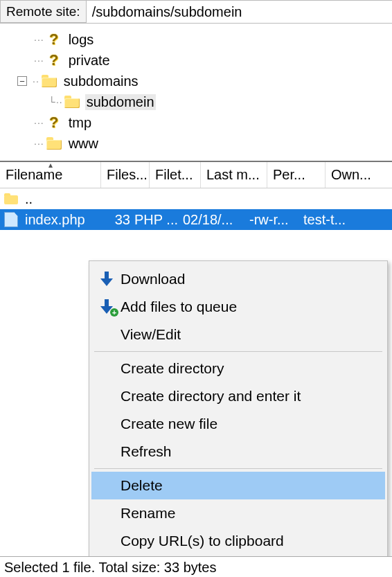  I want to click on tree-item-www: ··· www, so click(196, 143).